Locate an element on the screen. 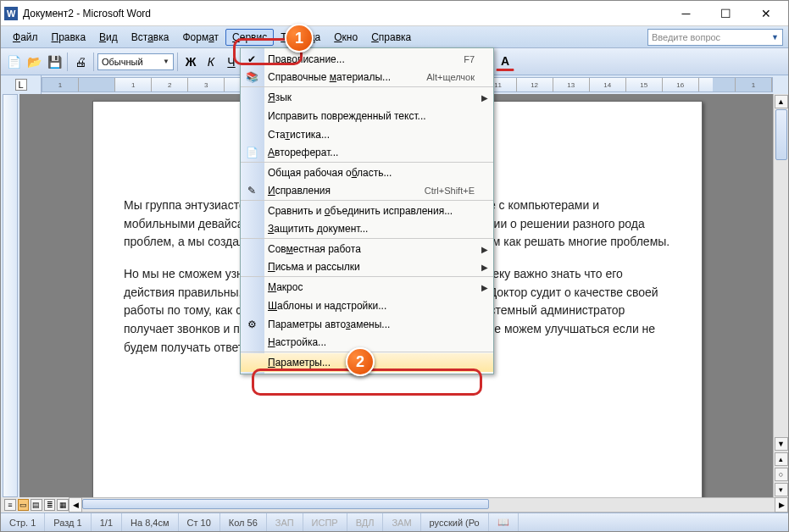  web-layout-view-button: ▤ is located at coordinates (36, 505).